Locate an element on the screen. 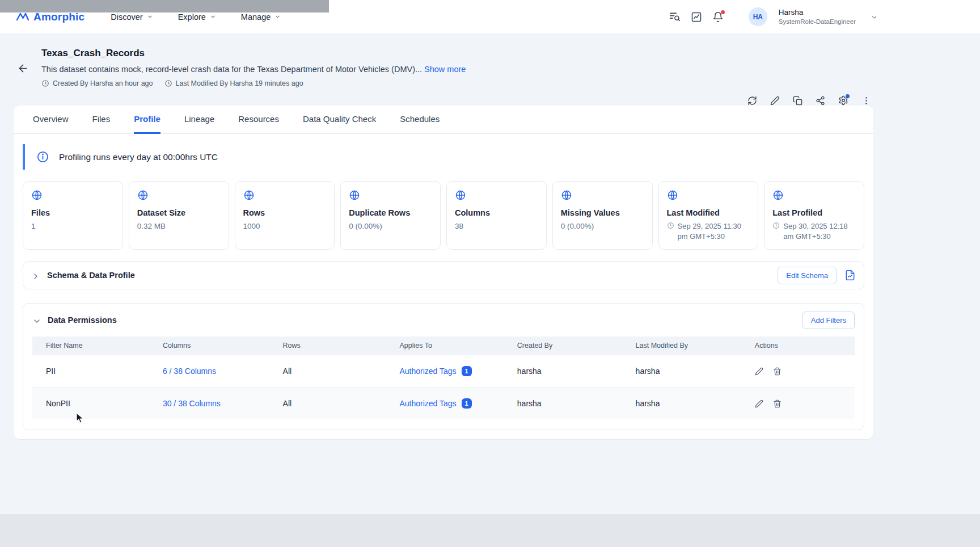  download-schema-file-icon is located at coordinates (850, 275).